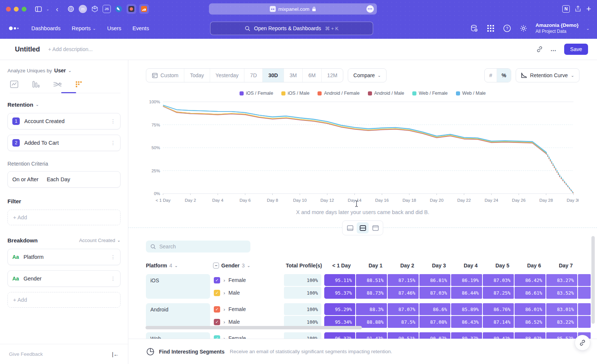 The height and width of the screenshot is (364, 597). Describe the element at coordinates (430, 93) in the screenshot. I see `legend-item: Web / Female` at that location.